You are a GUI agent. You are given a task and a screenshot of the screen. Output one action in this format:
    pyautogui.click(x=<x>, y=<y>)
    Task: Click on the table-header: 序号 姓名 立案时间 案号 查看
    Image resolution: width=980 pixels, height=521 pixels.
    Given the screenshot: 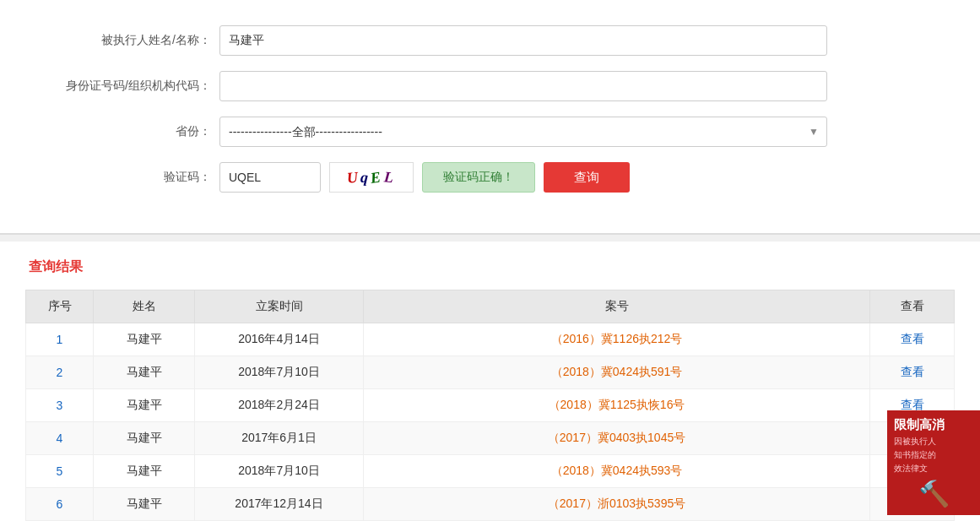 What is the action you would take?
    pyautogui.click(x=490, y=307)
    